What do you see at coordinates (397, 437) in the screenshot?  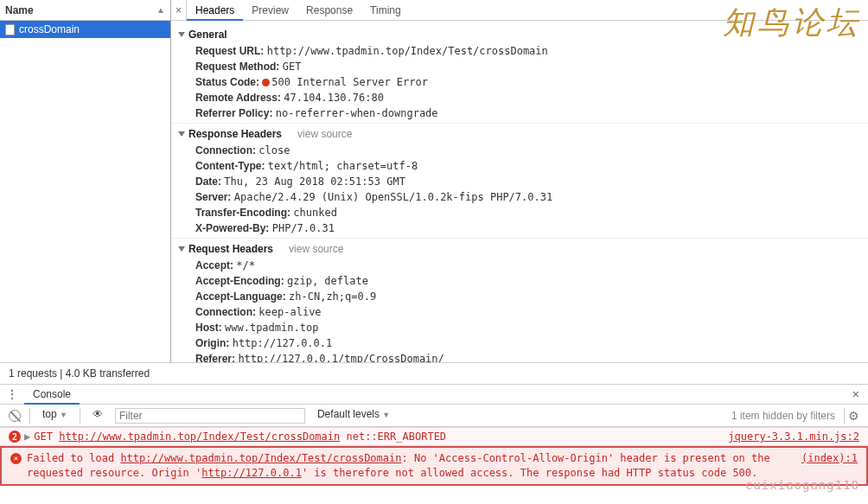 I see `msg-error: net::ERR_ABORTED` at bounding box center [397, 437].